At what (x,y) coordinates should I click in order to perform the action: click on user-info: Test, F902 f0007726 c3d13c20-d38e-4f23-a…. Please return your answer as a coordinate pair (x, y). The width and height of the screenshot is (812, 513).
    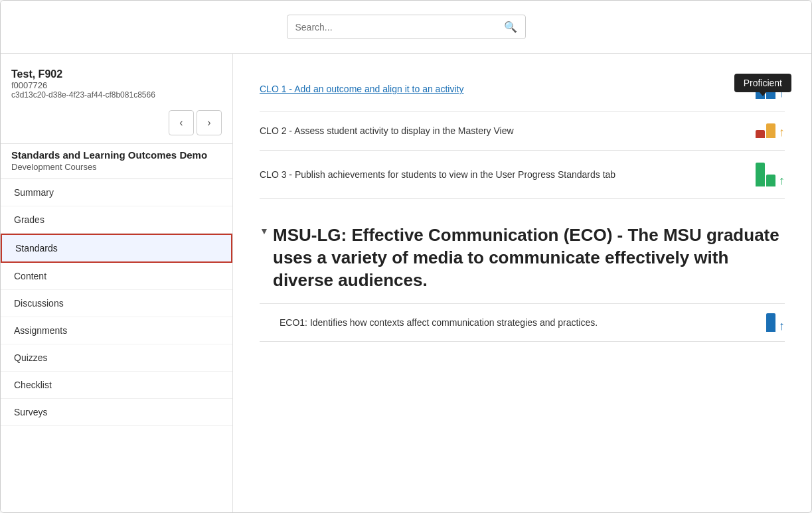
    Looking at the image, I should click on (117, 82).